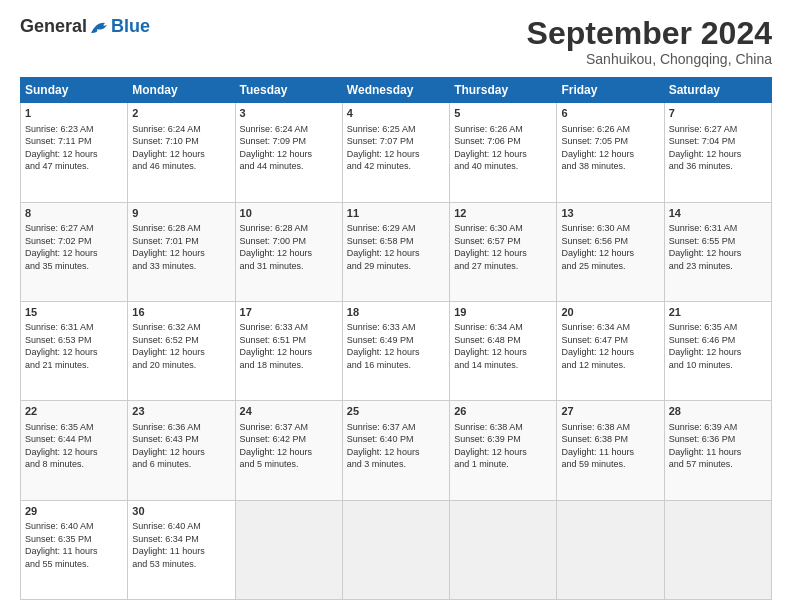 The height and width of the screenshot is (612, 792). I want to click on weekday-header-sunday: Sunday, so click(74, 90).